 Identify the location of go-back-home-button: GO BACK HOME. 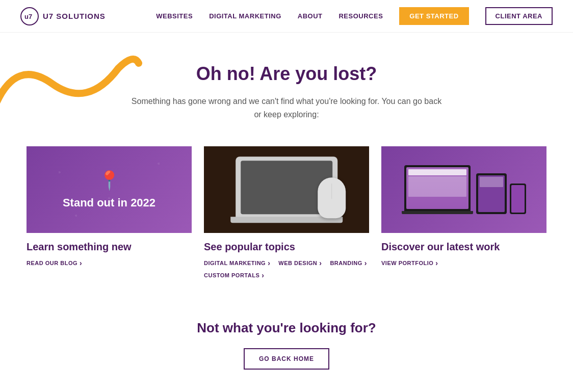
(287, 359).